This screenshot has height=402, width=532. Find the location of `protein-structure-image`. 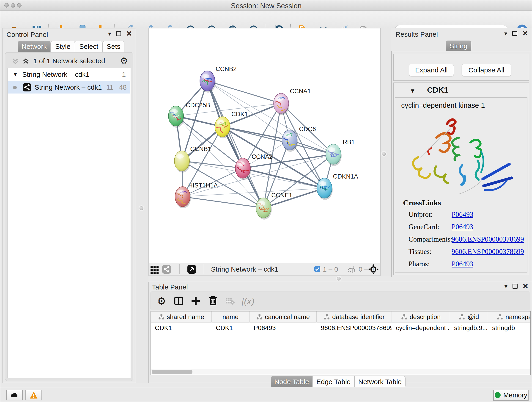

protein-structure-image is located at coordinates (462, 154).